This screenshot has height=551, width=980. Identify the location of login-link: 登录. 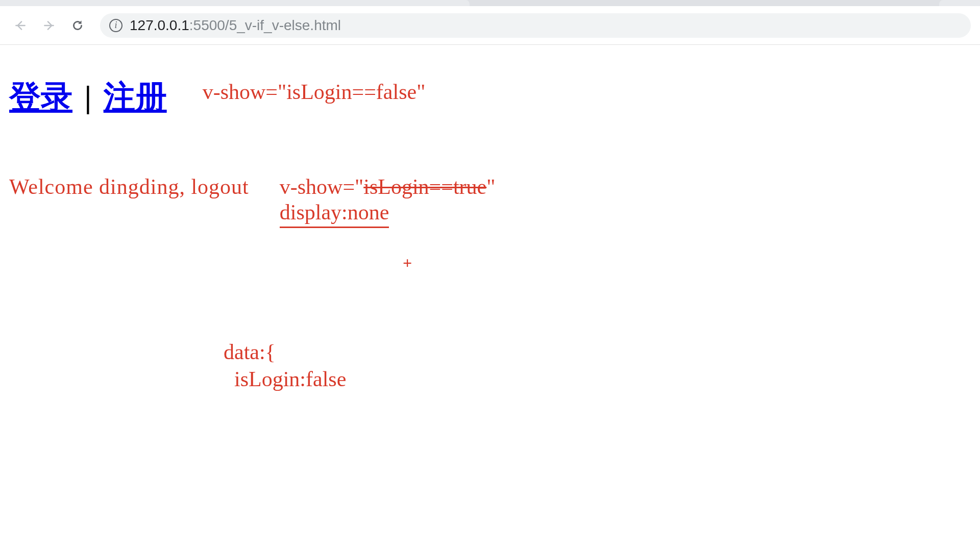
(41, 97).